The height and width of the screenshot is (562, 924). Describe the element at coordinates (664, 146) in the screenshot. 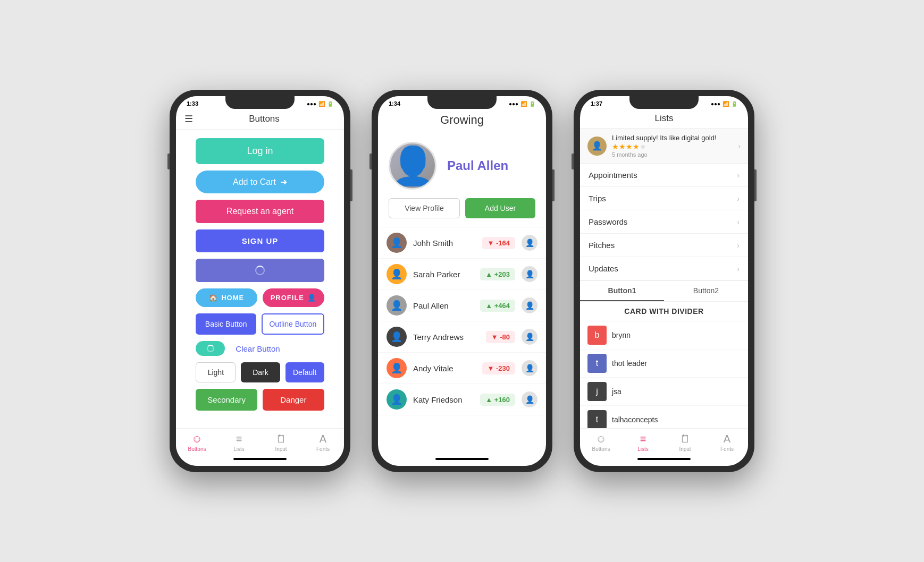

I see `review-banner: 👤 Limited supply! Its like digital gold!…` at that location.